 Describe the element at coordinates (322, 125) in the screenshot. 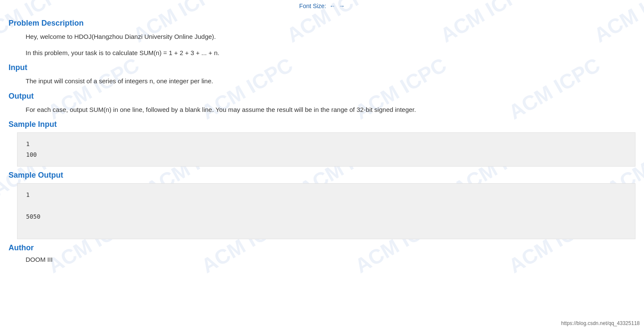

I see `sample-input-heading: Sample Input` at that location.